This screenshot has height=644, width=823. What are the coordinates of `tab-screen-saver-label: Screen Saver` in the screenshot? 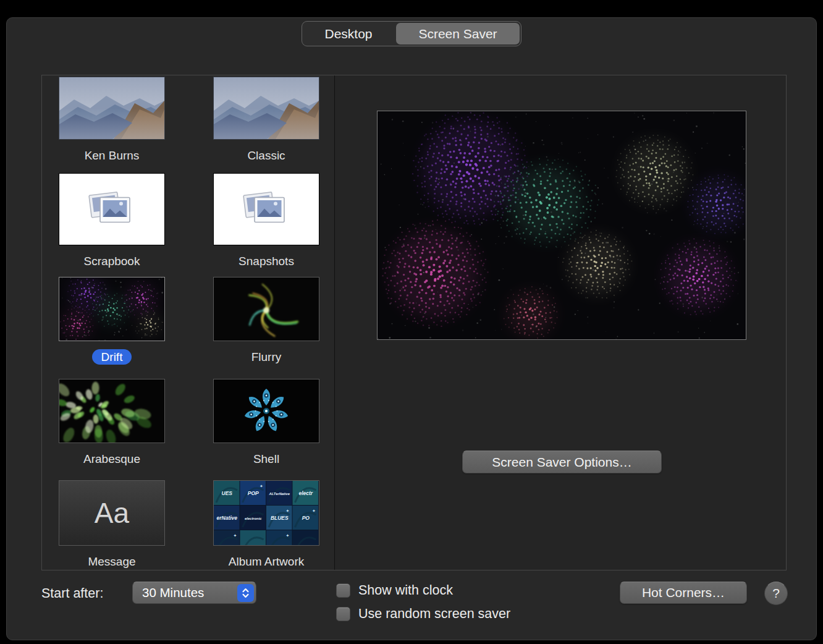 It's located at (457, 34).